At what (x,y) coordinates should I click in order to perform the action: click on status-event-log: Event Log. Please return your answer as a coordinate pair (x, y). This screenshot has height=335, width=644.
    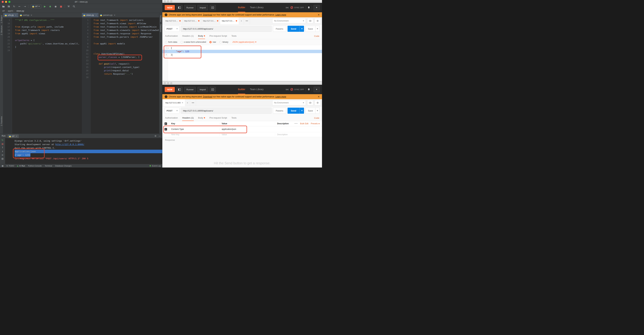
    Looking at the image, I should click on (155, 166).